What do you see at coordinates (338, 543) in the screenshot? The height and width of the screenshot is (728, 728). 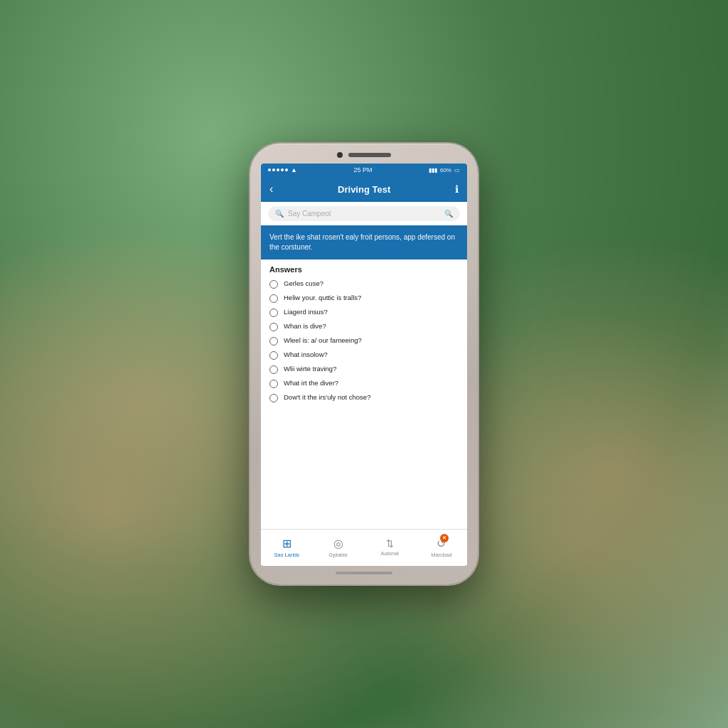 I see `tab-icon-2: ◎` at bounding box center [338, 543].